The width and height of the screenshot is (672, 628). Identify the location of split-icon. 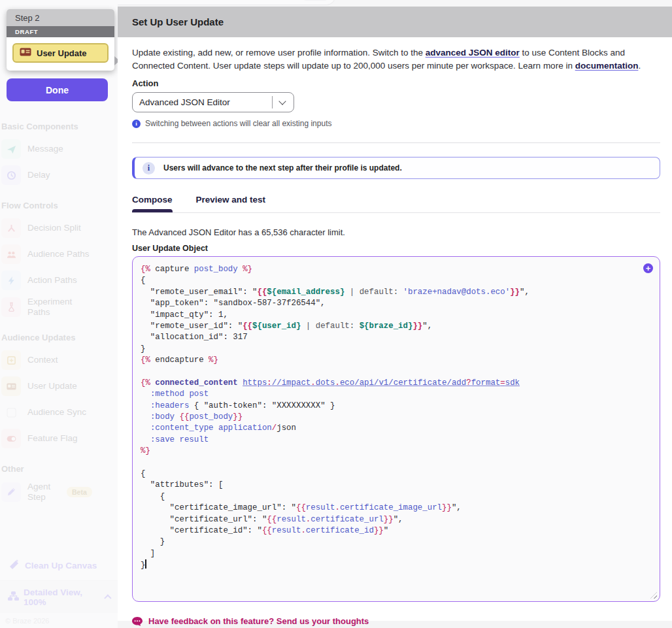
(11, 228).